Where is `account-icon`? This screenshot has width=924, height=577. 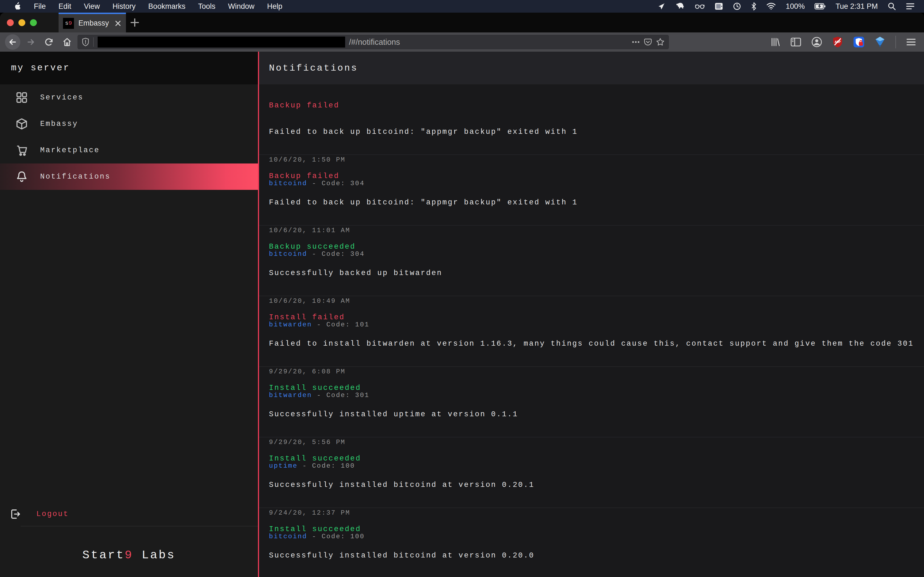 account-icon is located at coordinates (817, 42).